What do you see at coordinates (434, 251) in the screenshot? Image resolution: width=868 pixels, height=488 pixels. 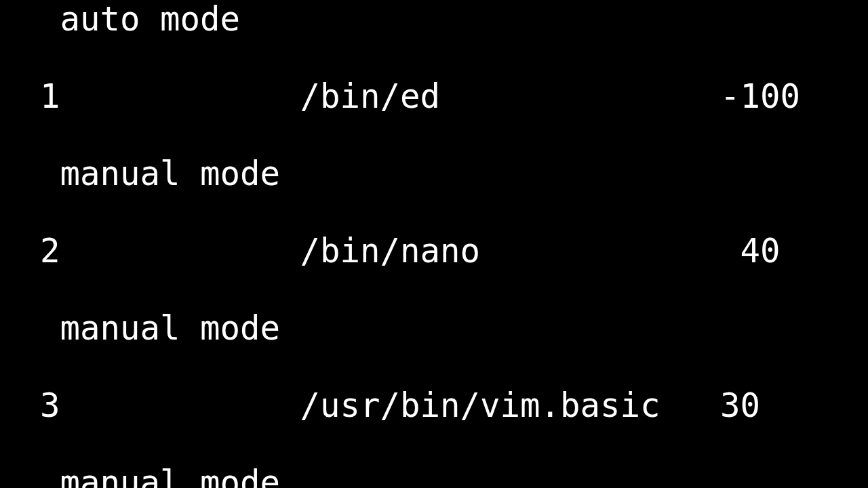 I see `alt-row-2: 2 /bin/nano 40` at bounding box center [434, 251].